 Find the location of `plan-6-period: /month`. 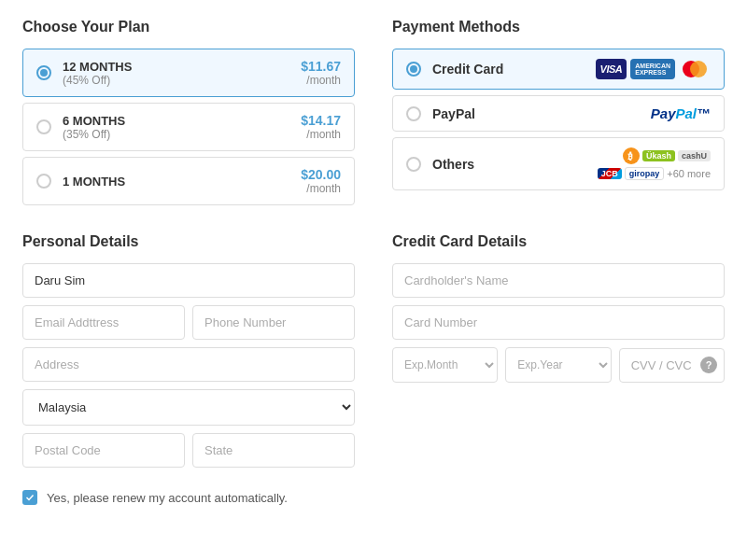

plan-6-period: /month is located at coordinates (321, 134).